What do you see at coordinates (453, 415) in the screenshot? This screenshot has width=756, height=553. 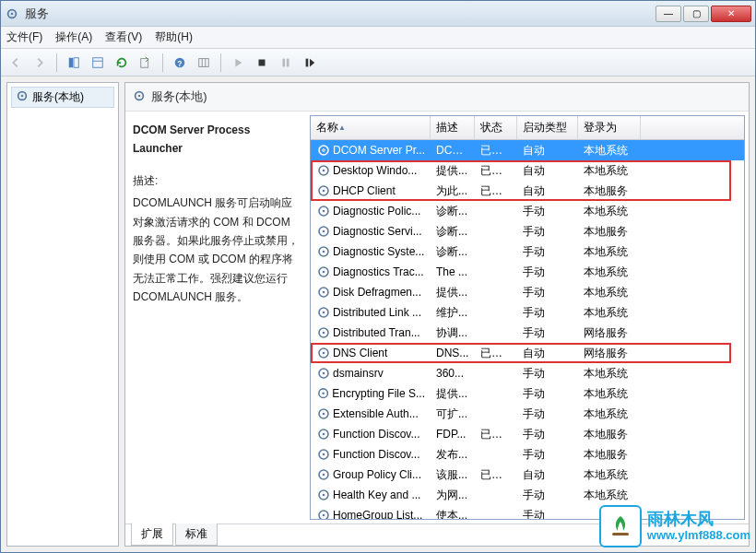 I see `service-desc: 可扩...` at bounding box center [453, 415].